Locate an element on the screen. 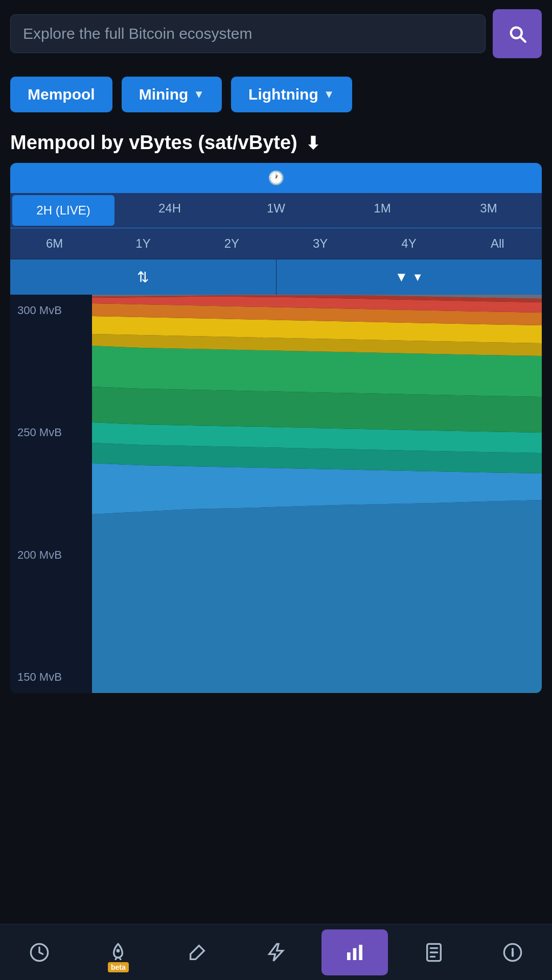  controls-row: ⇅ ▼ ▼ is located at coordinates (276, 277).